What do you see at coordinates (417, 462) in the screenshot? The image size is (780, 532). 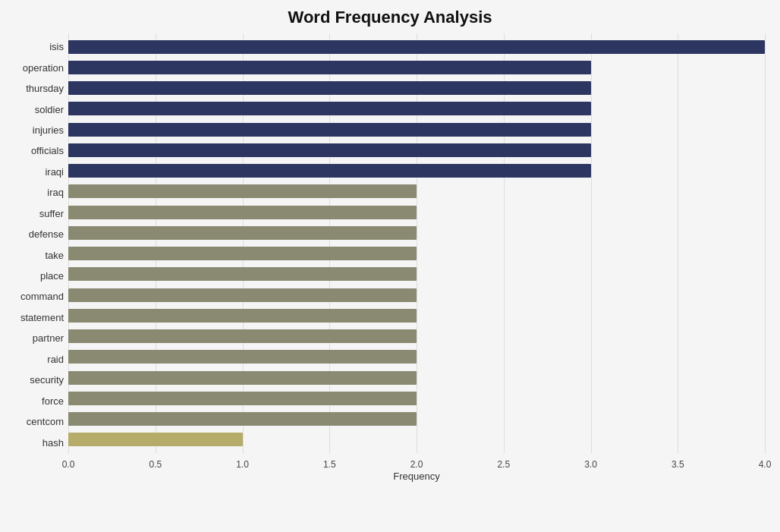 I see `x-tick-container: 0.00.51.01.52.02.53.03.54.0` at bounding box center [417, 462].